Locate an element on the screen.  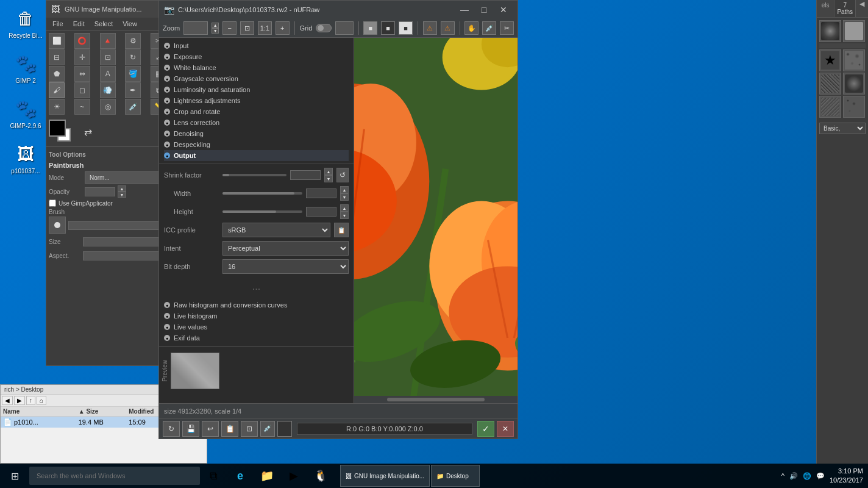
col-size: ▲ Size is located at coordinates (104, 411).